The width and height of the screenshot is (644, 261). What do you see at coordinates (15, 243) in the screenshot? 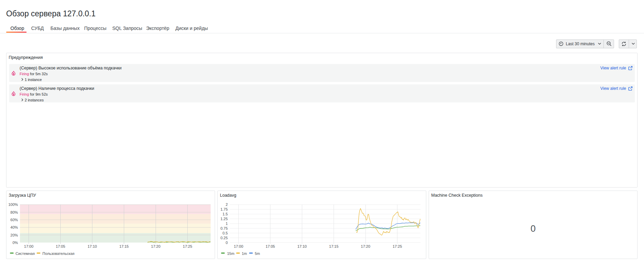
I see `svg-text: 0%` at bounding box center [15, 243].